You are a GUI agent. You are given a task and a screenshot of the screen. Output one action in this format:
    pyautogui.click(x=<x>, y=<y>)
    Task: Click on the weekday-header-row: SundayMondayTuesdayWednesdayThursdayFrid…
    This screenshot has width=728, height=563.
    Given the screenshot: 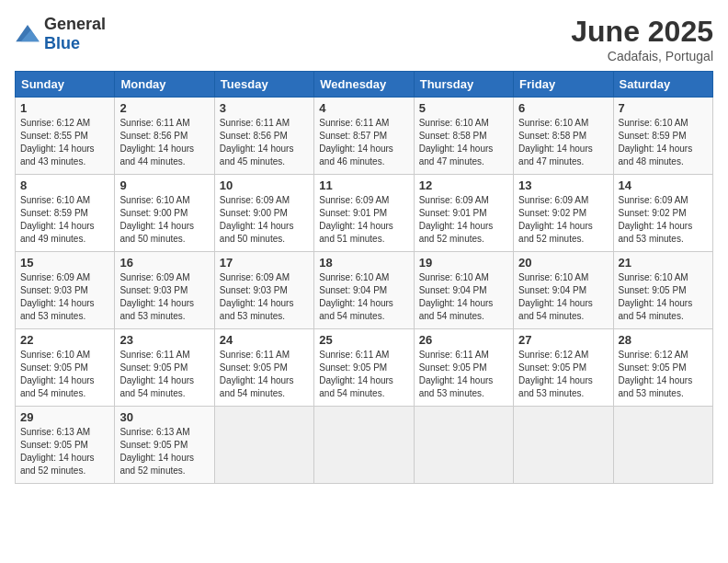 What is the action you would take?
    pyautogui.click(x=364, y=85)
    